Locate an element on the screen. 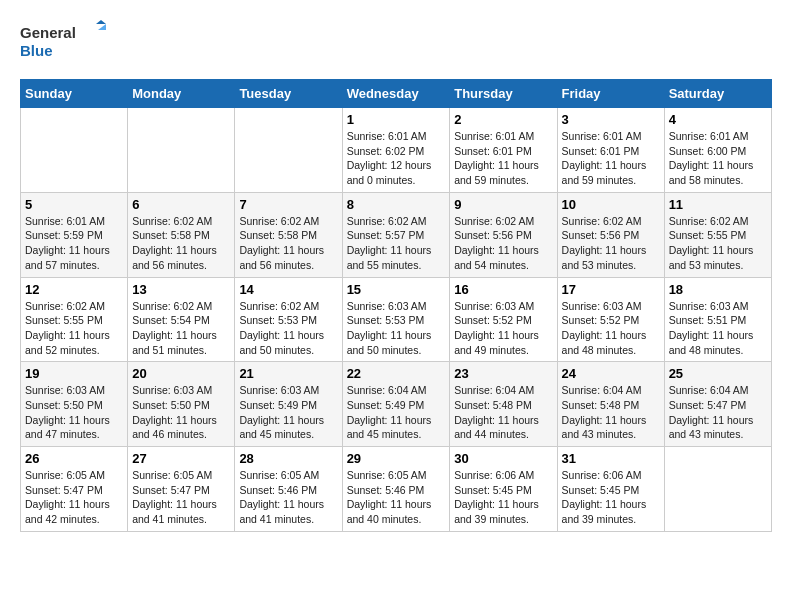 This screenshot has height=612, width=792. day-info: Sunrise: 6:01 AM Sunset: 6:00 PM Dayligh… is located at coordinates (718, 158).